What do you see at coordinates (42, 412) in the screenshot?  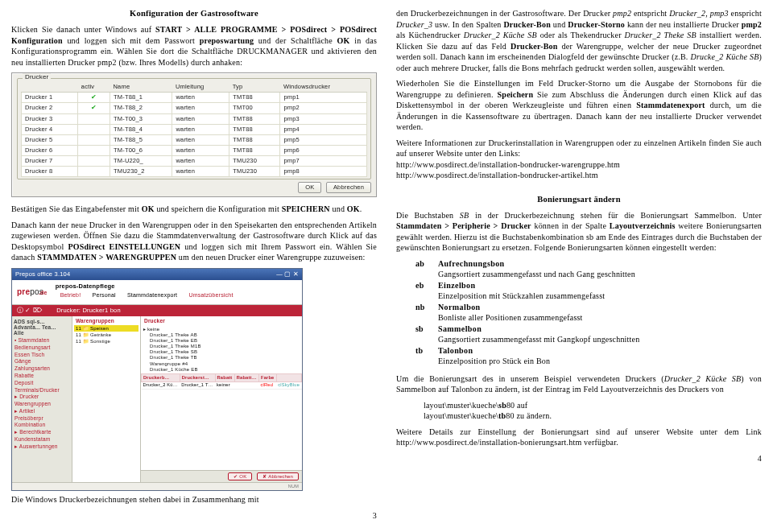 I see `sidebar-item: ▸ Artikel` at bounding box center [42, 412].